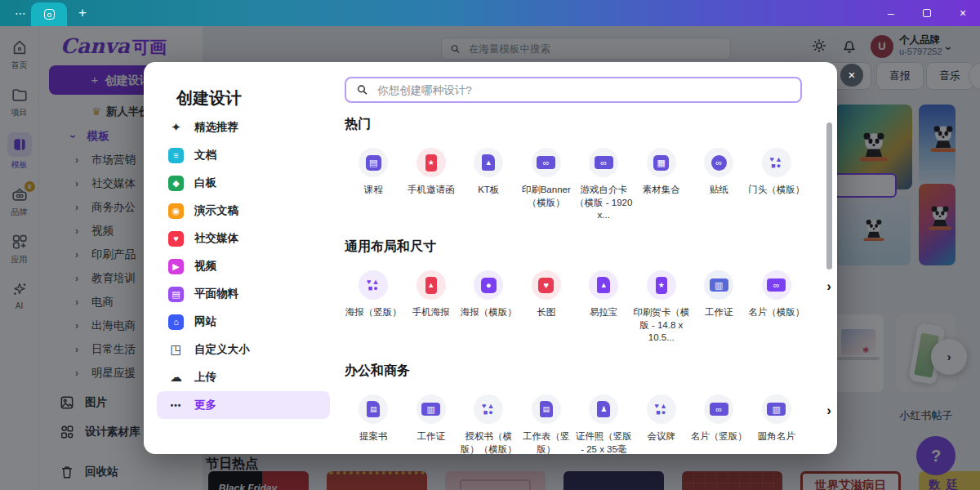  What do you see at coordinates (176, 183) in the screenshot?
I see `menu-item-icon: ◆` at bounding box center [176, 183].